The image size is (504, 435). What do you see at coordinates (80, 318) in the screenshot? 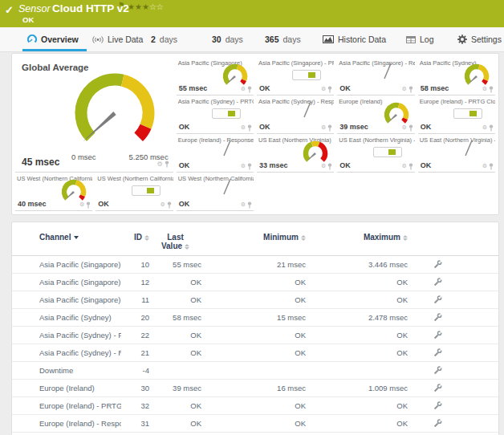
I see `channel-name: Asia Pacific (Sydney)` at bounding box center [80, 318].